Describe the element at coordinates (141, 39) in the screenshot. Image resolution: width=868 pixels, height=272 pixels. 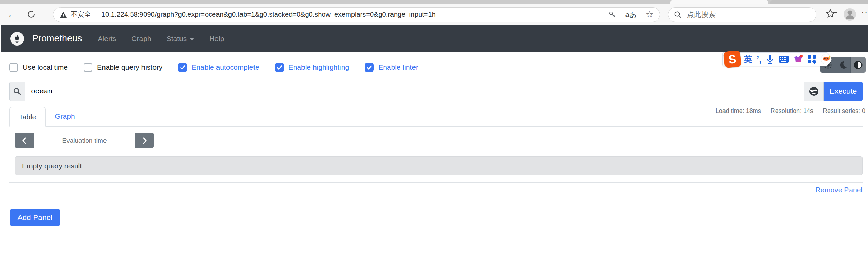
I see `nav-graph: Graph` at that location.